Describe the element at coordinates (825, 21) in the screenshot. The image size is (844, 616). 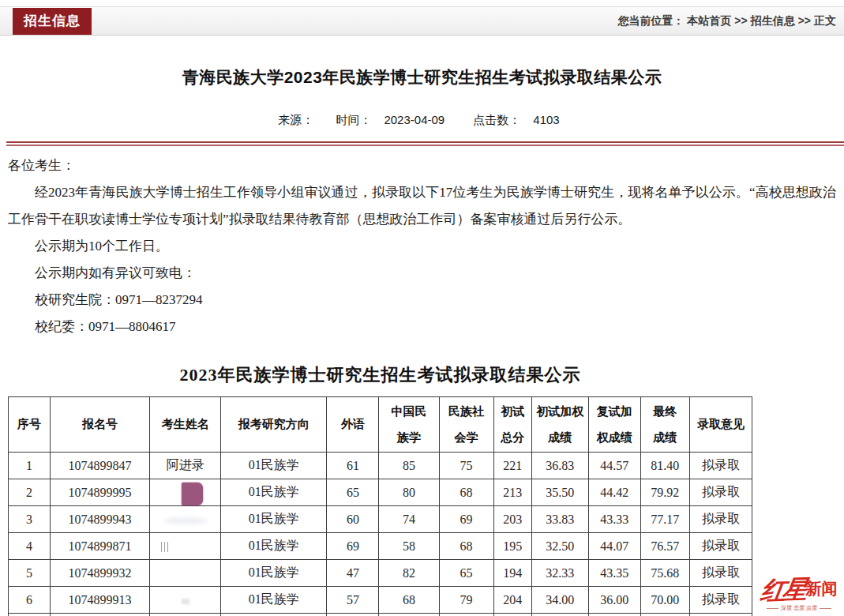
I see `breadcrumb-item-3: 正文` at that location.